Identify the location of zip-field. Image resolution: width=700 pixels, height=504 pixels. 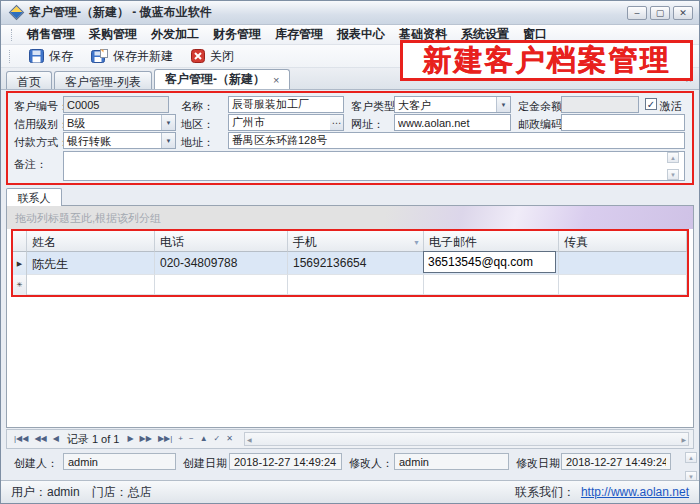
(623, 122).